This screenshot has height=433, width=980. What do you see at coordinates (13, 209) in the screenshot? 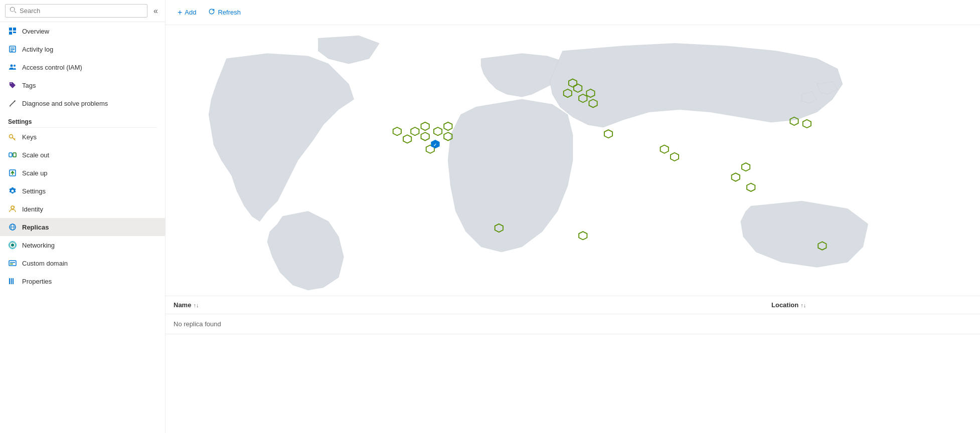
I see `identity-icon` at bounding box center [13, 209].